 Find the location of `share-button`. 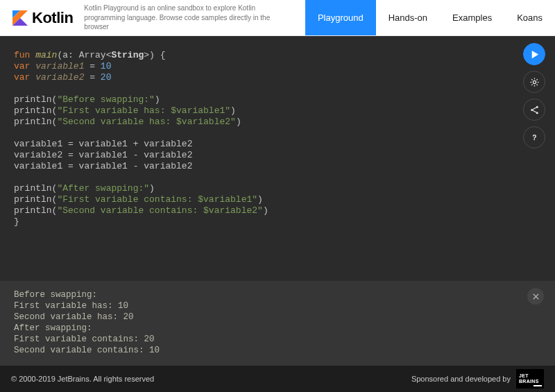

share-button is located at coordinates (534, 110).